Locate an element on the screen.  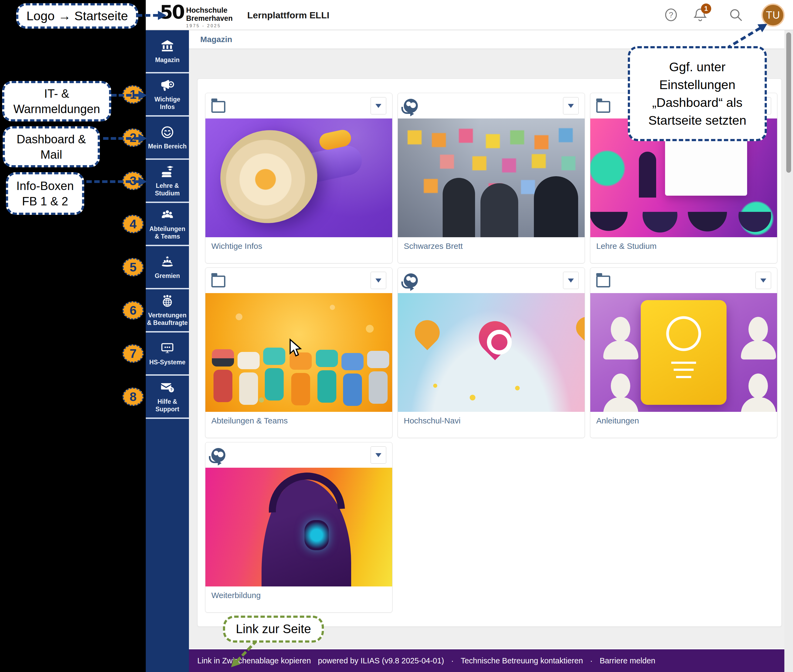
page-title: Lernplattform ELLI is located at coordinates (288, 15).